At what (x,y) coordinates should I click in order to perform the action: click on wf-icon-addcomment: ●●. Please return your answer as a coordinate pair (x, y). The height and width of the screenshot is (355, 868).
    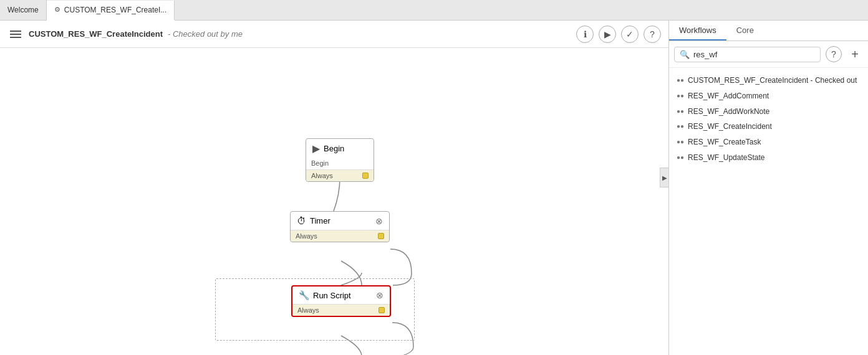
    Looking at the image, I should click on (680, 96).